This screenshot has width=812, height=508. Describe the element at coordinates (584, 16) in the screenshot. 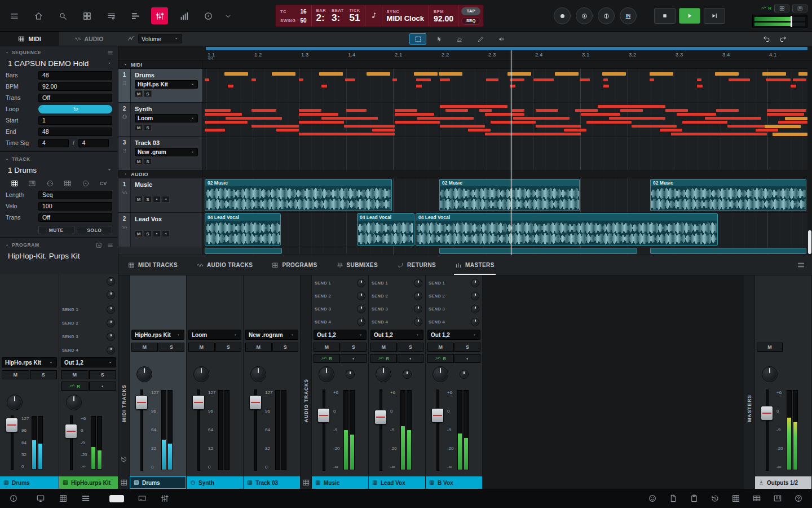

I see `overdub-button` at that location.